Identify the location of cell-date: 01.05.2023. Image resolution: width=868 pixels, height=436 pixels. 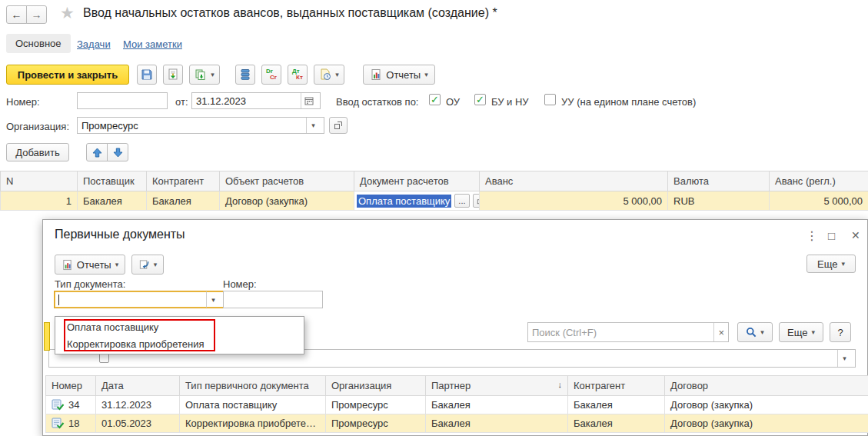
(138, 424).